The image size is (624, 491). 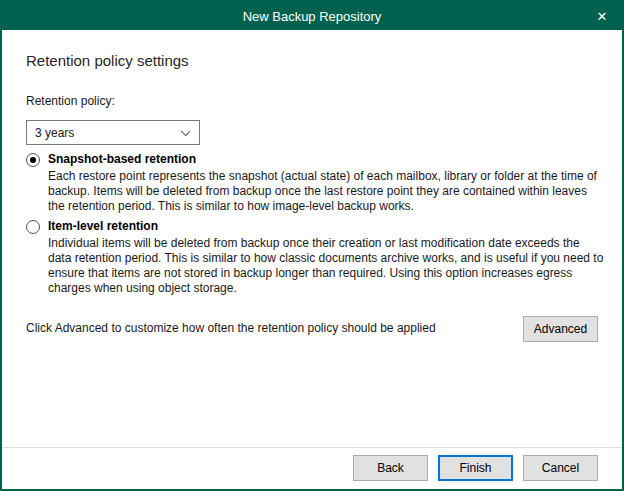 I want to click on back-button: Back, so click(x=390, y=468).